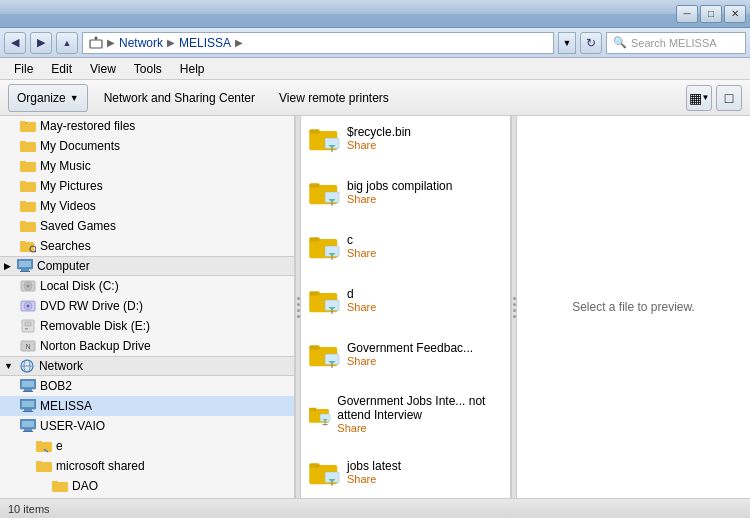  Describe the element at coordinates (714, 98) in the screenshot. I see `toolbar-right: ▦ ▼ □` at that location.